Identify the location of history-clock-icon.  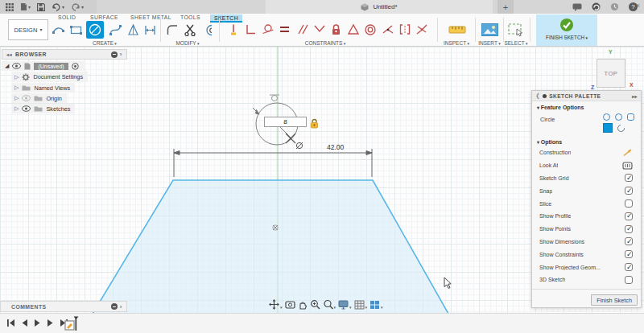
(615, 7).